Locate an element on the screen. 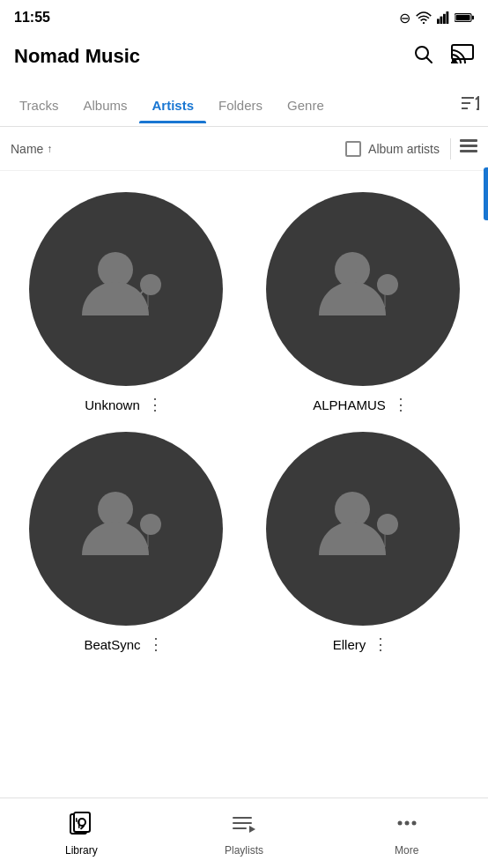  artist-name-beatsync: BeatSync is located at coordinates (112, 645).